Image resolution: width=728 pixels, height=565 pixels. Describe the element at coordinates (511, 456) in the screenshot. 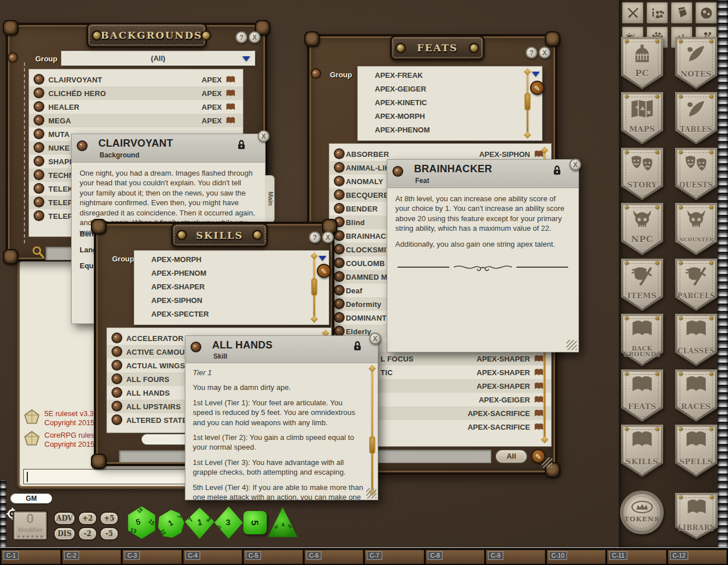

I see `category-all-button: All` at that location.